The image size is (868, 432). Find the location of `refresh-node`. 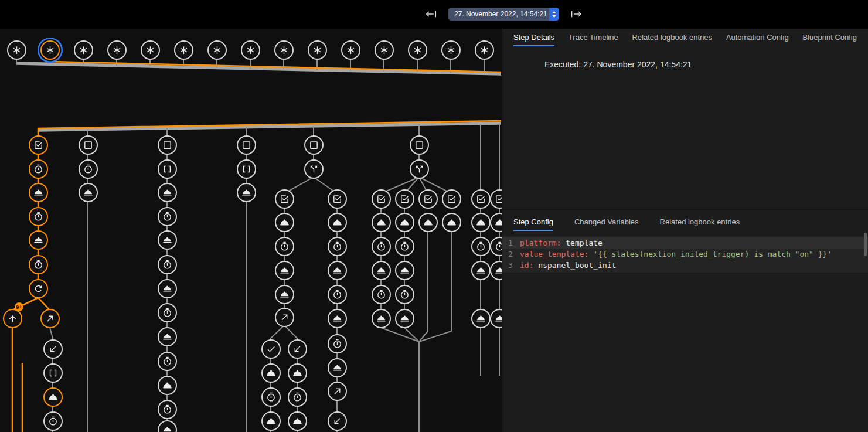

refresh-node is located at coordinates (39, 288).